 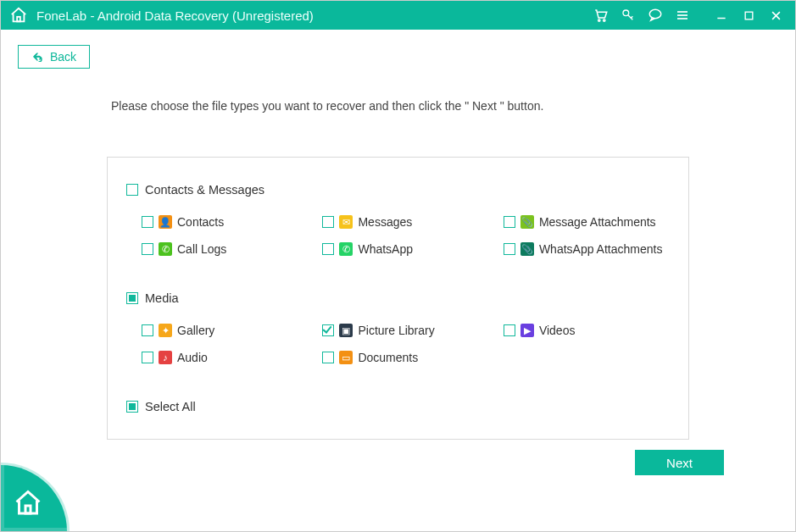 What do you see at coordinates (148, 222) in the screenshot?
I see `checkbox-contacts` at bounding box center [148, 222].